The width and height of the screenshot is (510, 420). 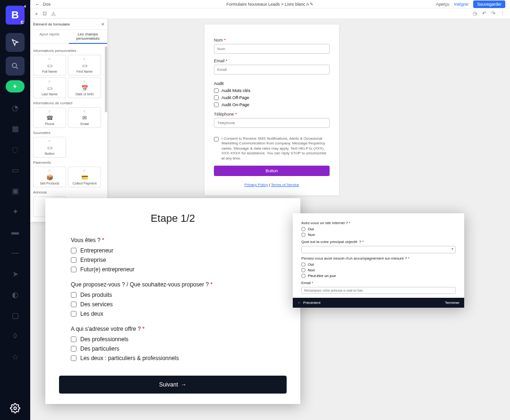 I want to click on tab-quick-add: Ajout rapide, so click(x=50, y=37).